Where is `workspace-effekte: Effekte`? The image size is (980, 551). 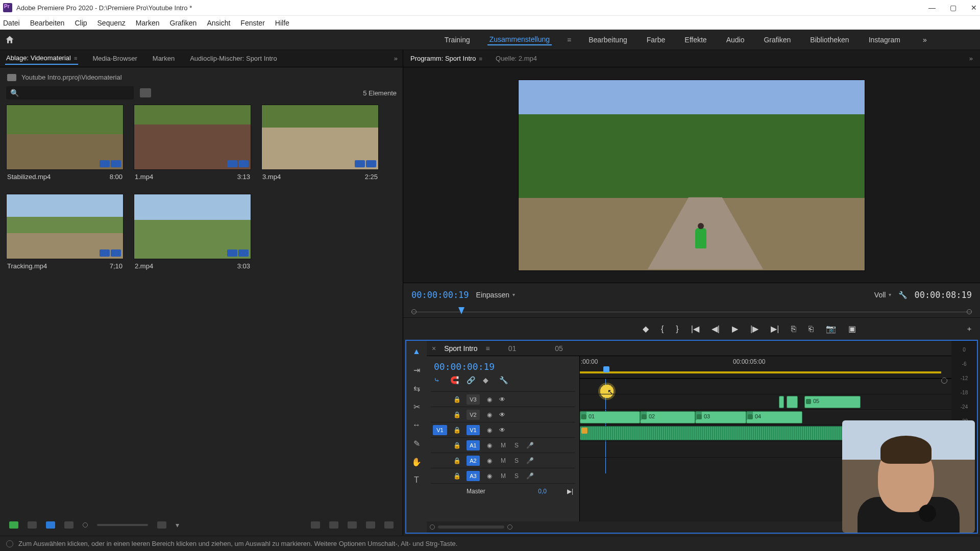
workspace-effekte: Effekte is located at coordinates (695, 40).